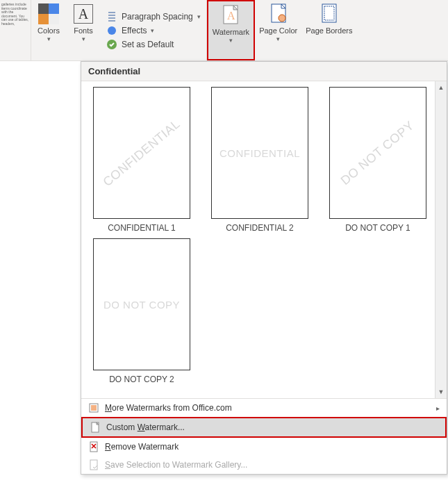  I want to click on menu-label: More Watermarks from Office.com, so click(168, 408).